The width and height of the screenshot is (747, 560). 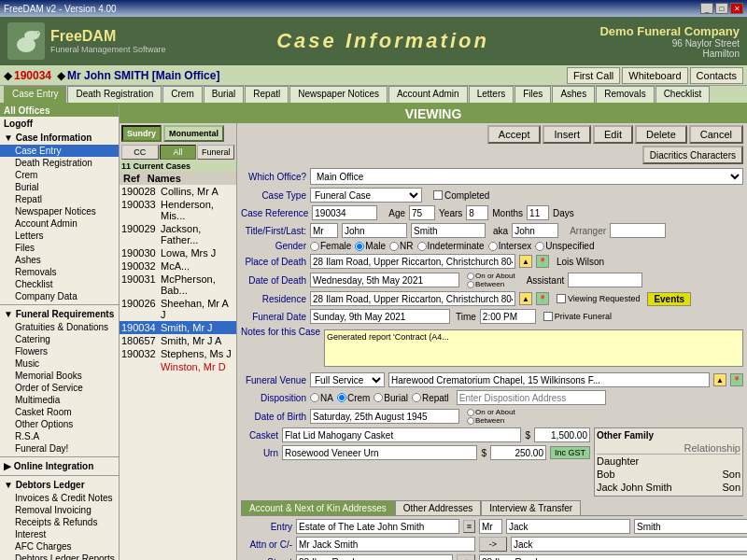 What do you see at coordinates (605, 280) in the screenshot?
I see `assistant-input` at bounding box center [605, 280].